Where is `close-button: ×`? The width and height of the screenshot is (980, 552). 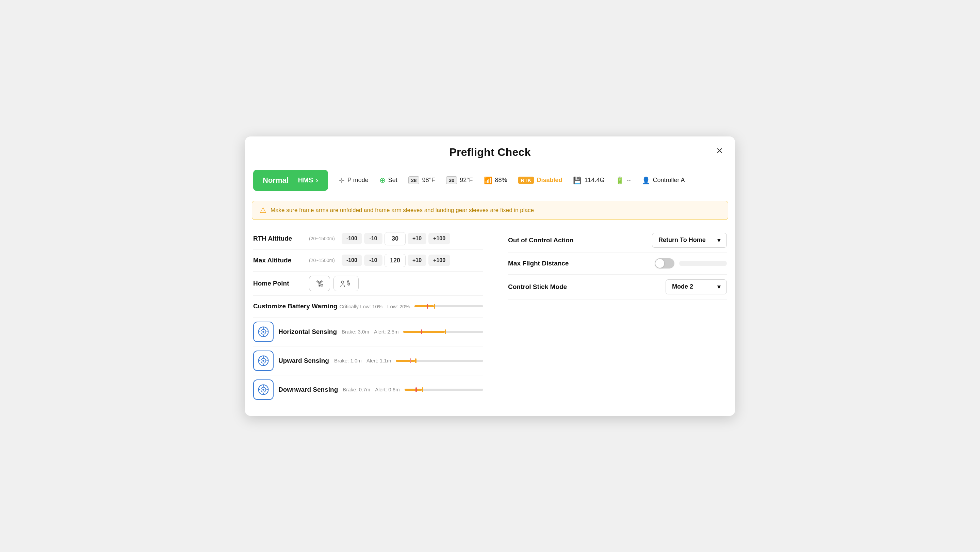
close-button: × is located at coordinates (720, 151).